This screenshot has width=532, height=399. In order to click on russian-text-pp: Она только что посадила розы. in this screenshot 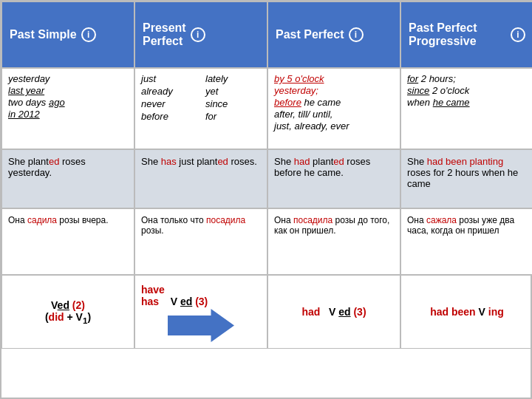, I will do `click(194, 225)`.